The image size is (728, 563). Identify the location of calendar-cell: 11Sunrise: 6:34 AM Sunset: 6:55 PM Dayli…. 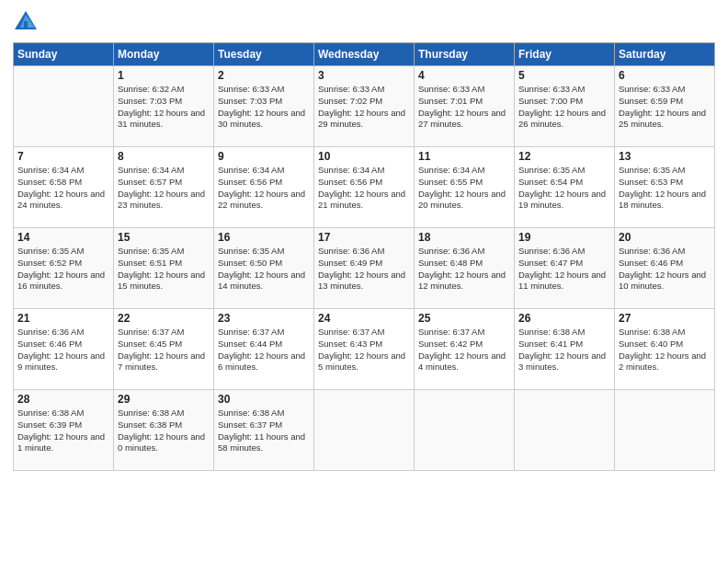
(465, 188).